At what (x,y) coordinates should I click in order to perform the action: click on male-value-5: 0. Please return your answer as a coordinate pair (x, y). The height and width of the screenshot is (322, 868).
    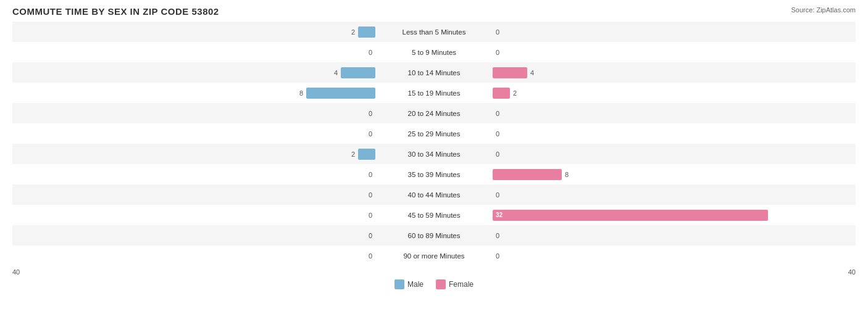
    Looking at the image, I should click on (369, 134).